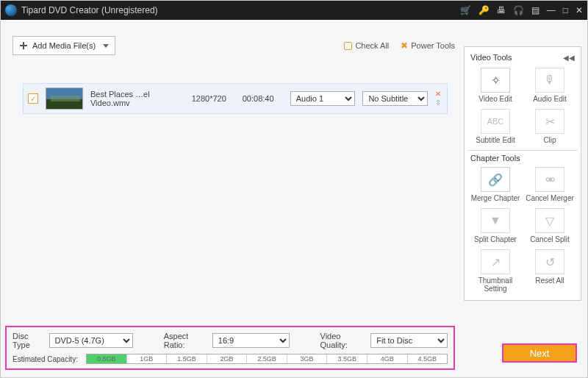 This screenshot has width=588, height=378. I want to click on cancel-merger-label: Cancel Merger, so click(550, 199).